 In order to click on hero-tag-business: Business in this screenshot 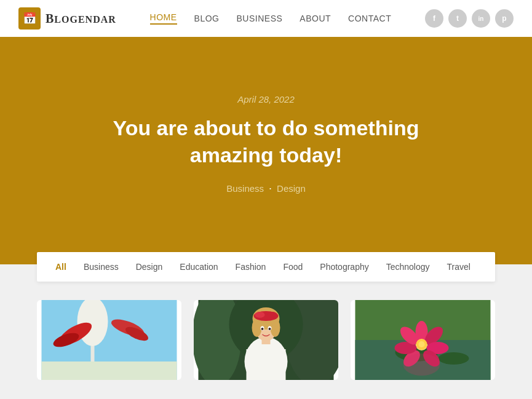, I will do `click(245, 188)`.